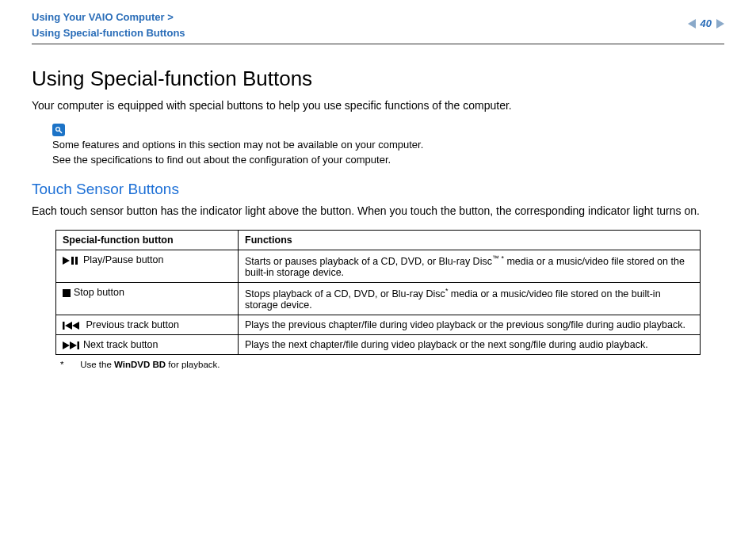 The width and height of the screenshot is (756, 534). I want to click on section-intro: Each touch sensor button has the indicat…, so click(378, 211).